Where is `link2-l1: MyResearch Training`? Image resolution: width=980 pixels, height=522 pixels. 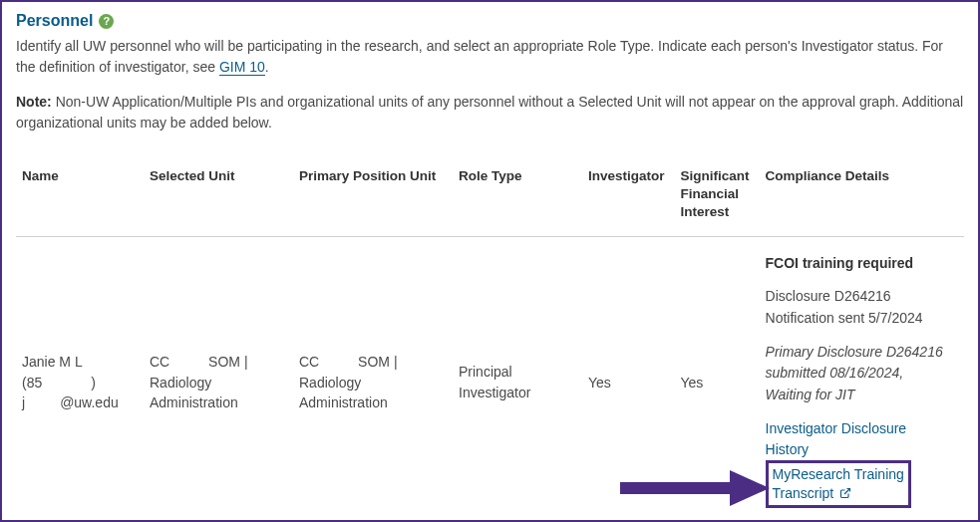
link2-l1: MyResearch Training is located at coordinates (838, 474).